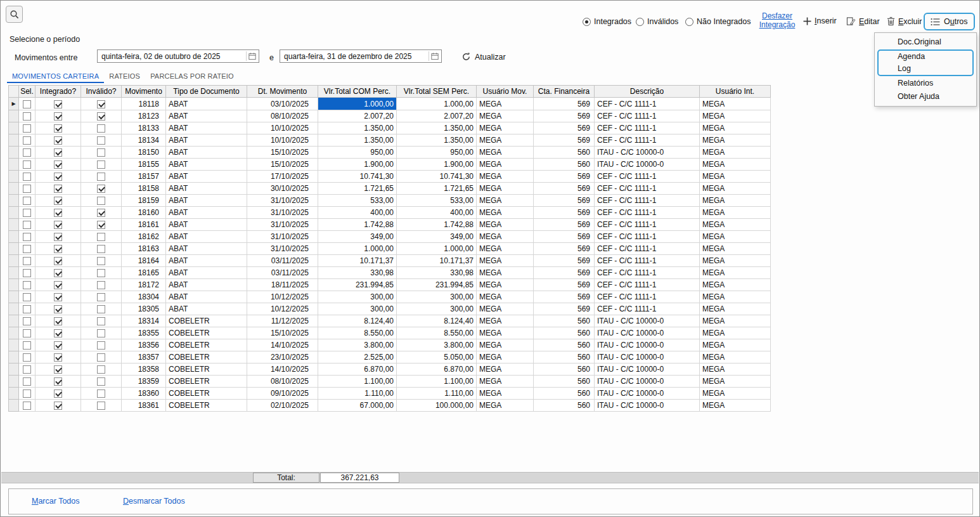 The image size is (980, 517). What do you see at coordinates (361, 56) in the screenshot?
I see `date-to-input: quarta-feira, 31 de dezembro de 2025` at bounding box center [361, 56].